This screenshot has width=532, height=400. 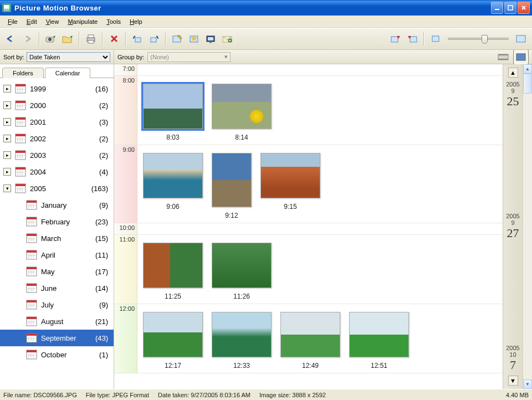 What do you see at coordinates (11, 39) in the screenshot?
I see `back-button` at bounding box center [11, 39].